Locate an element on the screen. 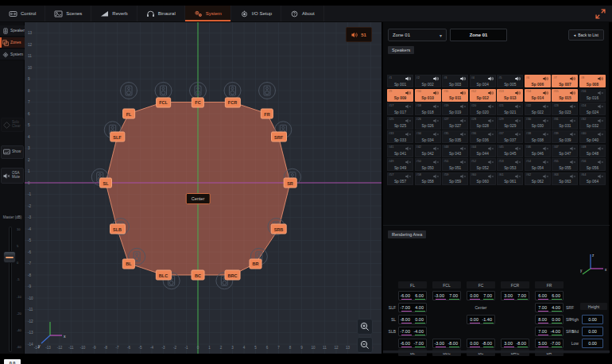 The height and width of the screenshot is (364, 612). speaker-position-chip-BLC: BLC is located at coordinates (163, 275).